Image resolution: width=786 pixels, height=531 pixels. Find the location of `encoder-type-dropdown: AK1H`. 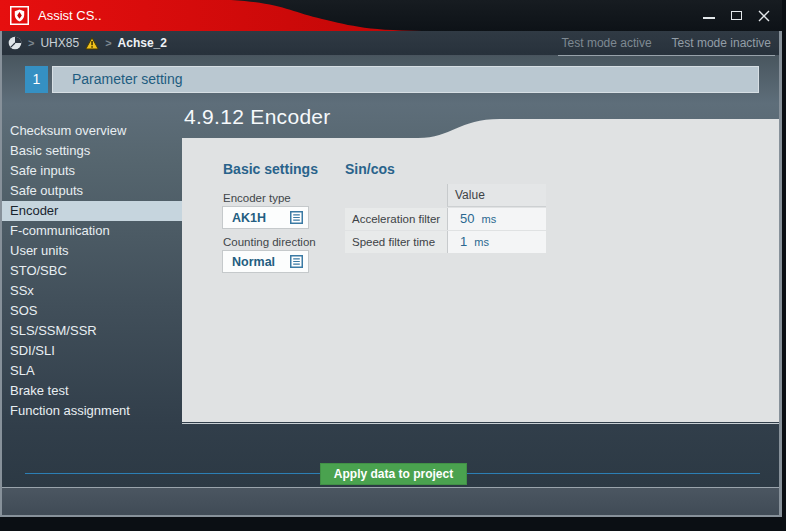

encoder-type-dropdown: AK1H is located at coordinates (266, 218).